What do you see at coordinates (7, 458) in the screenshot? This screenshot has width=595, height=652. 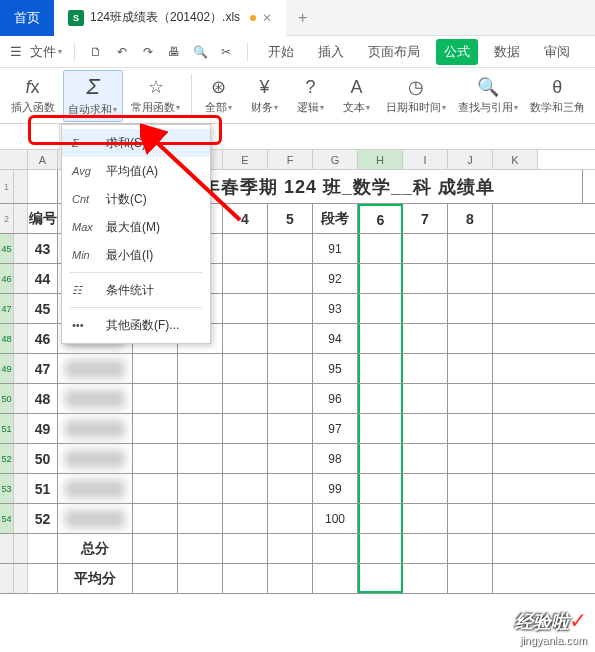 I see `row-header: 52` at bounding box center [7, 458].